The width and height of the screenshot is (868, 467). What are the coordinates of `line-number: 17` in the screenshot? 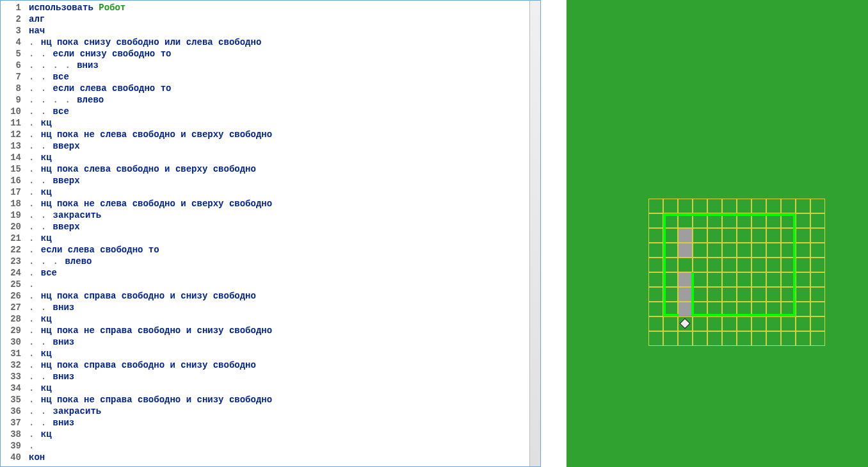 It's located at (12, 192).